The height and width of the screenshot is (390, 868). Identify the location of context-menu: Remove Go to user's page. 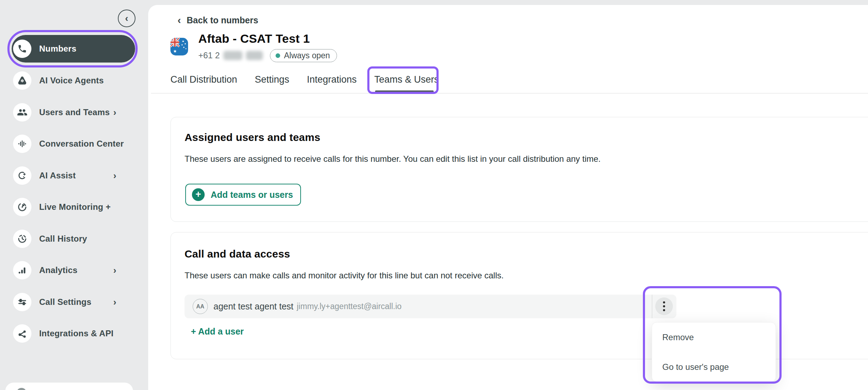
(714, 352).